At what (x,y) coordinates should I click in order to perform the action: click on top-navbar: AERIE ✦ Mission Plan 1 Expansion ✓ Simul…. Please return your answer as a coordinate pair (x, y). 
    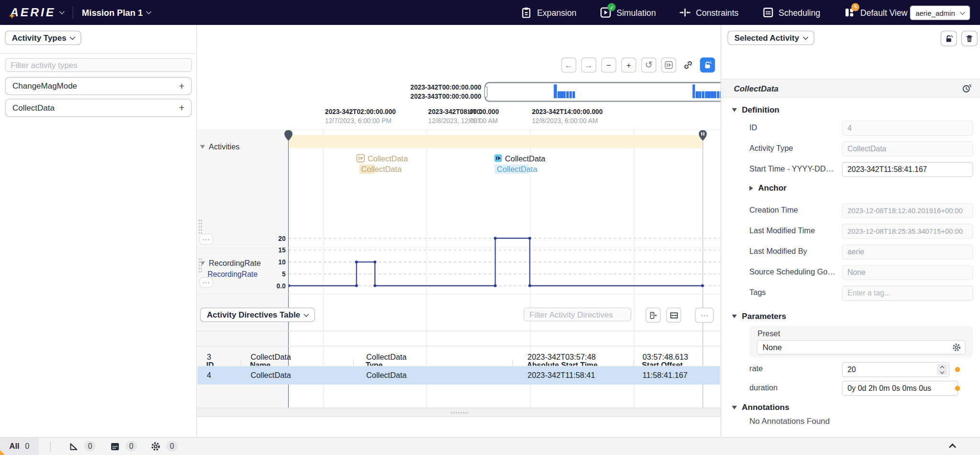
    Looking at the image, I should click on (490, 12).